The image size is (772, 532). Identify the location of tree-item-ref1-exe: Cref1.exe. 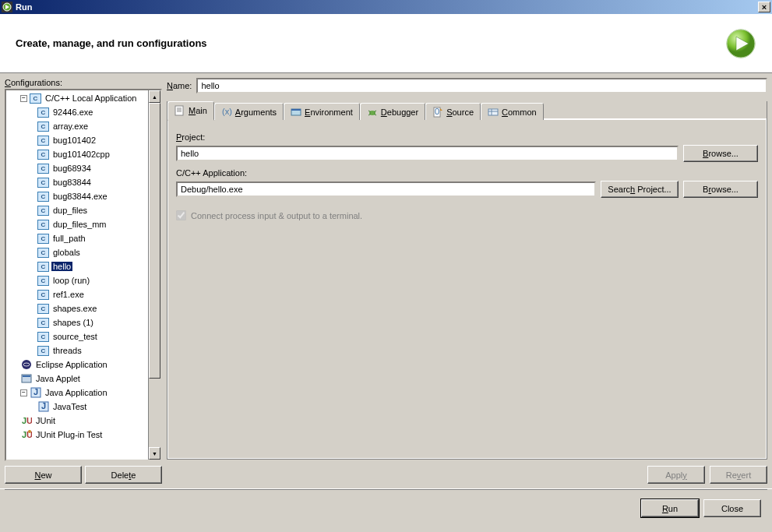
(83, 294).